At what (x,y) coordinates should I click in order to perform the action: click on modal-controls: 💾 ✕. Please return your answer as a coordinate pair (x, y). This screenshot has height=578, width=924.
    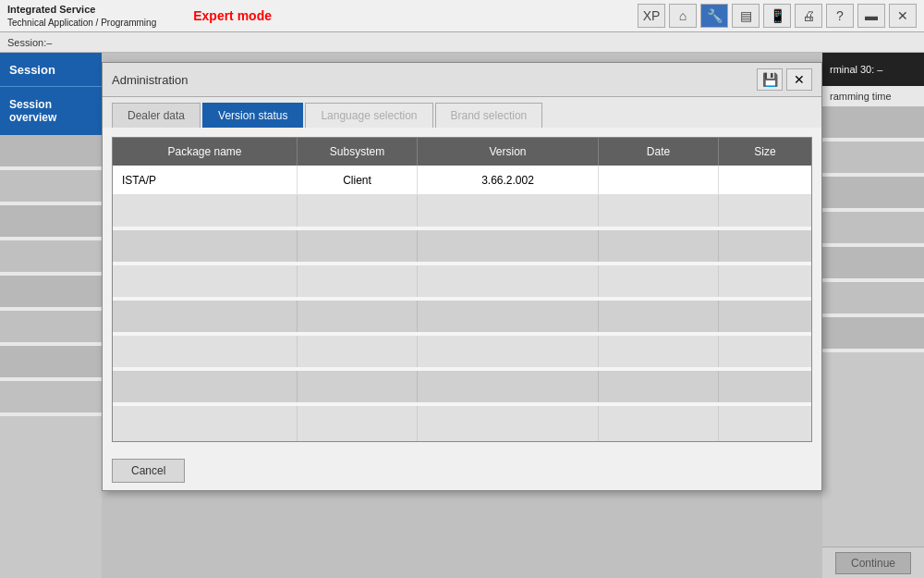
    Looking at the image, I should click on (784, 80).